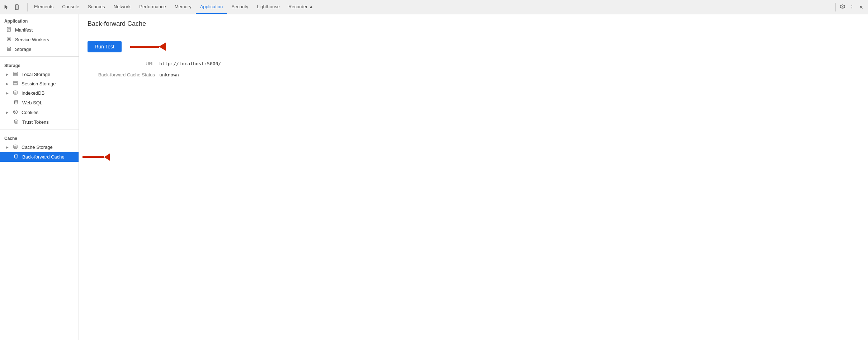  I want to click on storage-overview-label: Storage, so click(23, 49).